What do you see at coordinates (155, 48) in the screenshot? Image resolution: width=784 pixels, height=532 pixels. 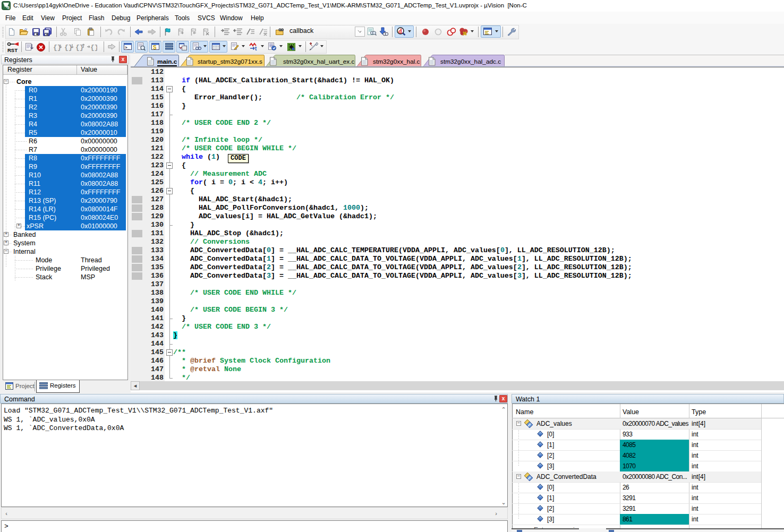 I see `svg-text: S` at bounding box center [155, 48].